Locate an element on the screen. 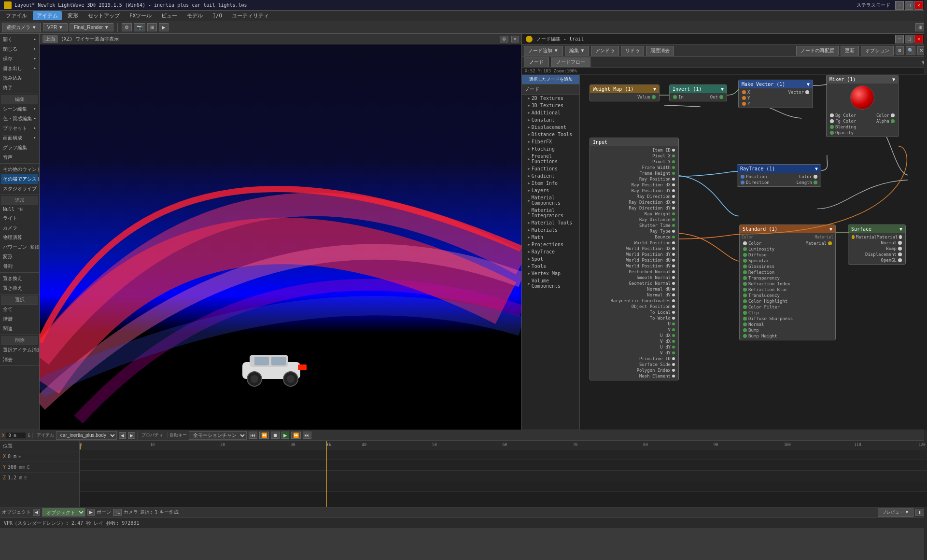 The image size is (927, 560). pause-btn: ⏸ is located at coordinates (920, 513).